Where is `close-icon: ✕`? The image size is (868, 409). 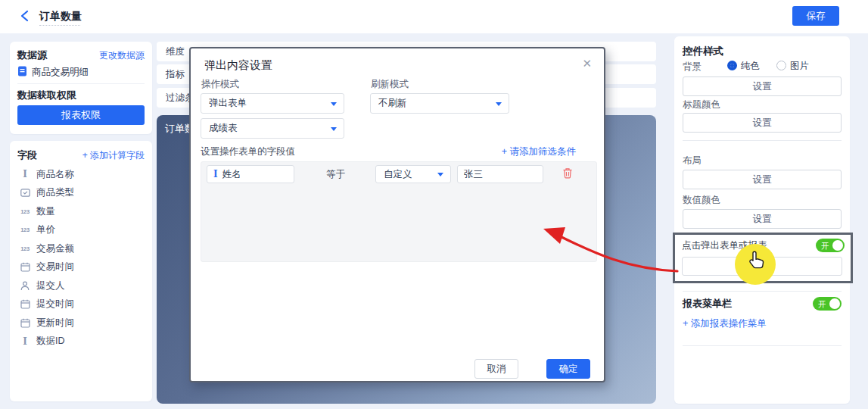
close-icon: ✕ is located at coordinates (587, 64).